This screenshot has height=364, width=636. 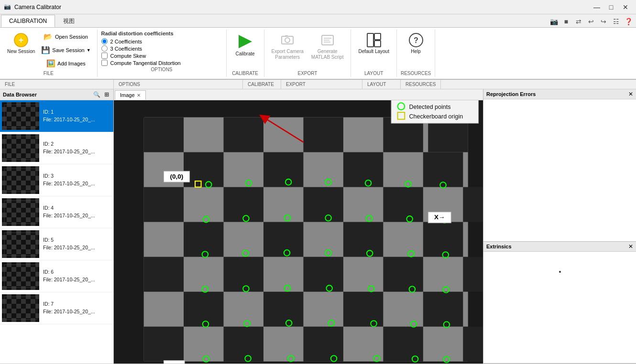 What do you see at coordinates (288, 46) in the screenshot?
I see `export-camera-button: Export CameraParameters` at bounding box center [288, 46].